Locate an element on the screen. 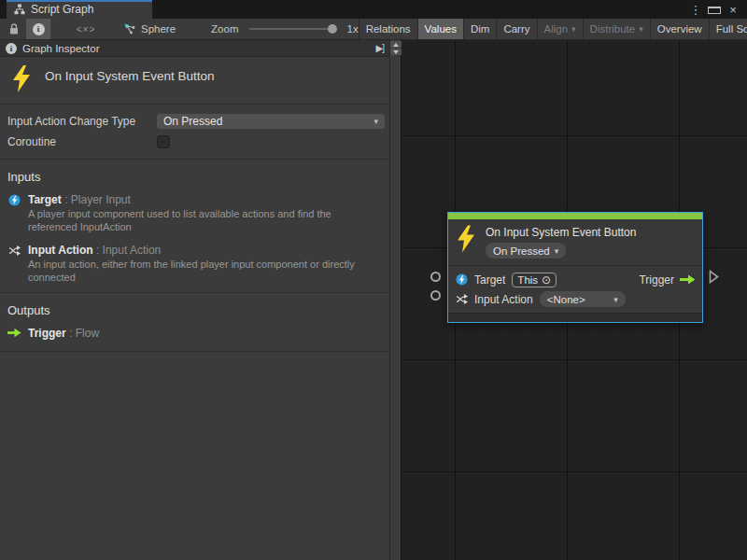  event-node-title: On Input System Event Button is located at coordinates (560, 232).